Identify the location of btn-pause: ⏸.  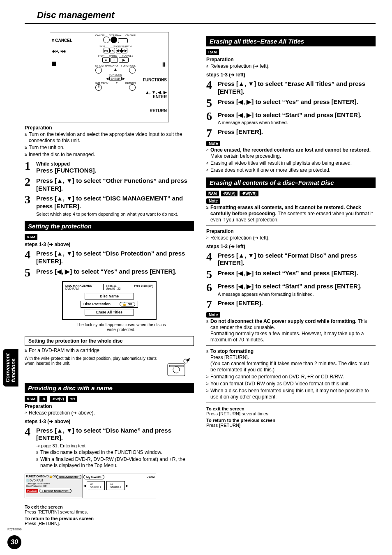
(114, 60).